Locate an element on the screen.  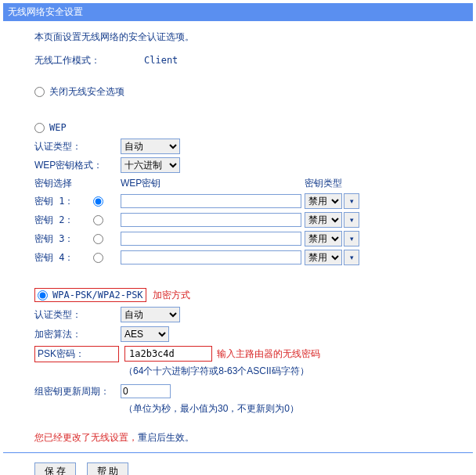
changed-suffix: 重启后生效。 is located at coordinates (166, 437).